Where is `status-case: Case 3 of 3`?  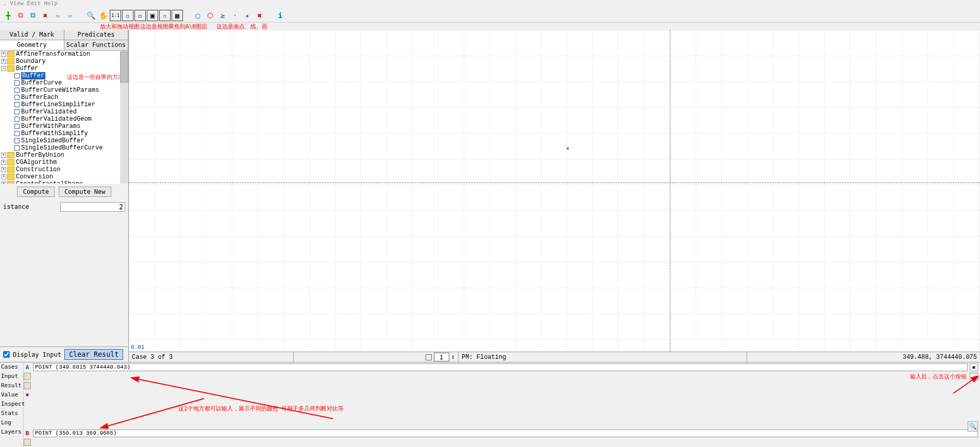 status-case: Case 3 of 3 is located at coordinates (211, 357).